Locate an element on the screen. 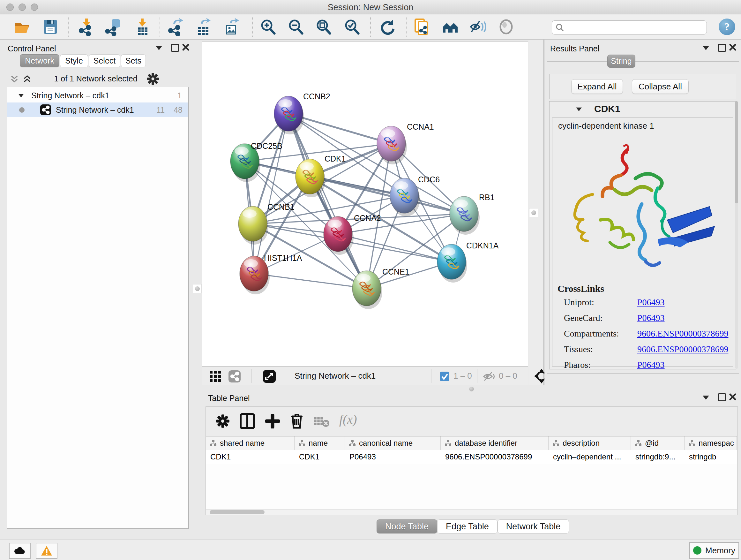 Image resolution: width=741 pixels, height=560 pixels. memory-button: Memory is located at coordinates (714, 550).